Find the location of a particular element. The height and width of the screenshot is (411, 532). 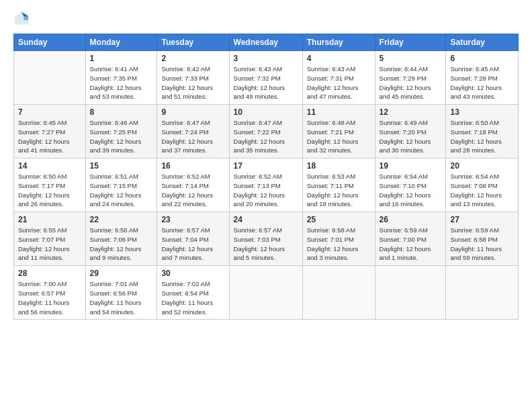

day-number: 16 is located at coordinates (193, 166).